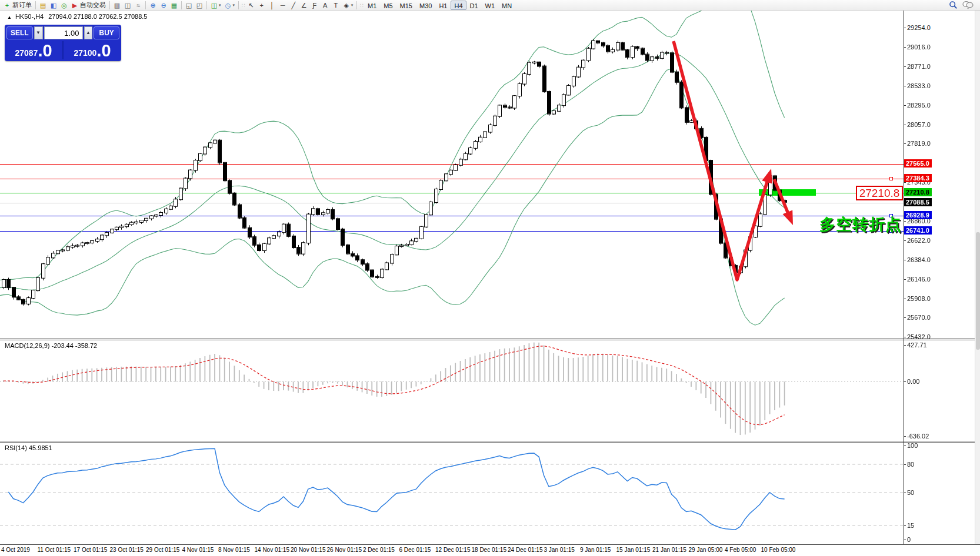  I want to click on time-axis-label: 6 Dec 01:15, so click(415, 550).